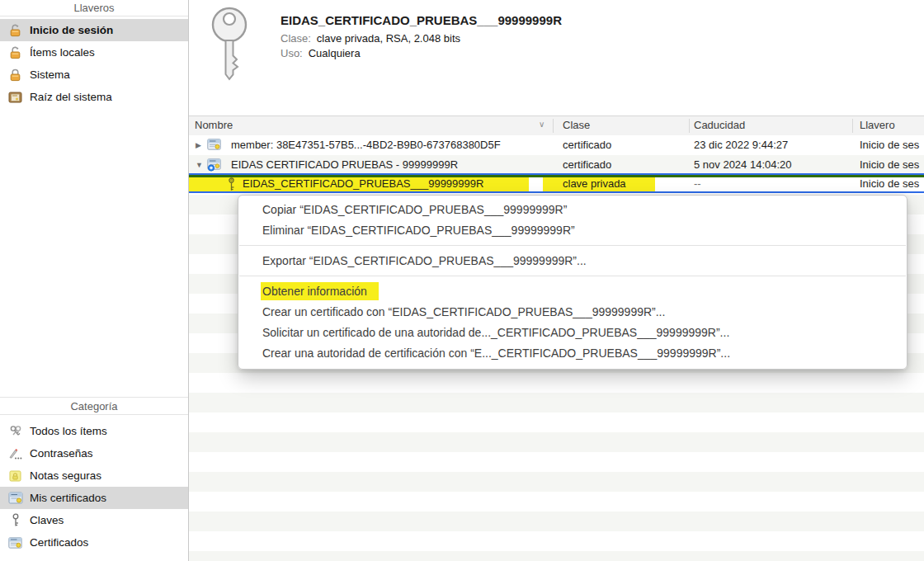 The width and height of the screenshot is (924, 561). Describe the element at coordinates (94, 97) in the screenshot. I see `keychain-item-raiz-del-sistema: Raíz del sistema` at that location.